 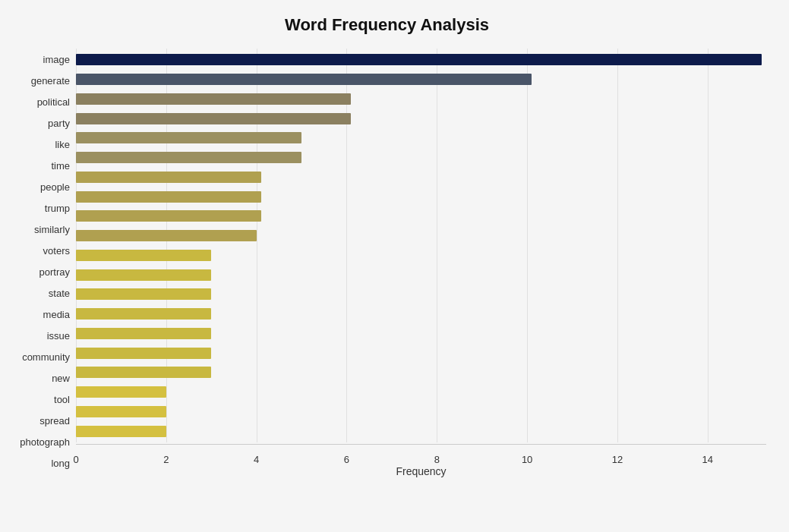 What do you see at coordinates (53, 102) in the screenshot?
I see `y-label: political` at bounding box center [53, 102].